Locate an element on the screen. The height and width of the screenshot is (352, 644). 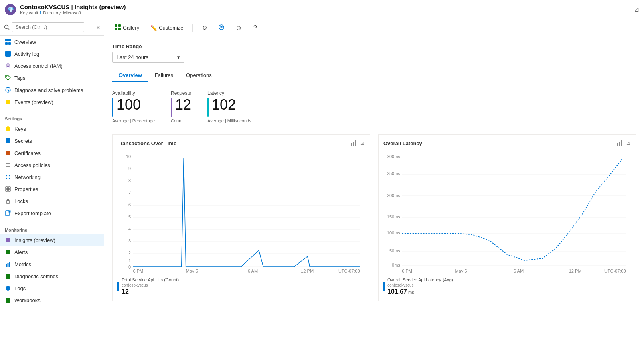
locks-icon is located at coordinates (8, 201).